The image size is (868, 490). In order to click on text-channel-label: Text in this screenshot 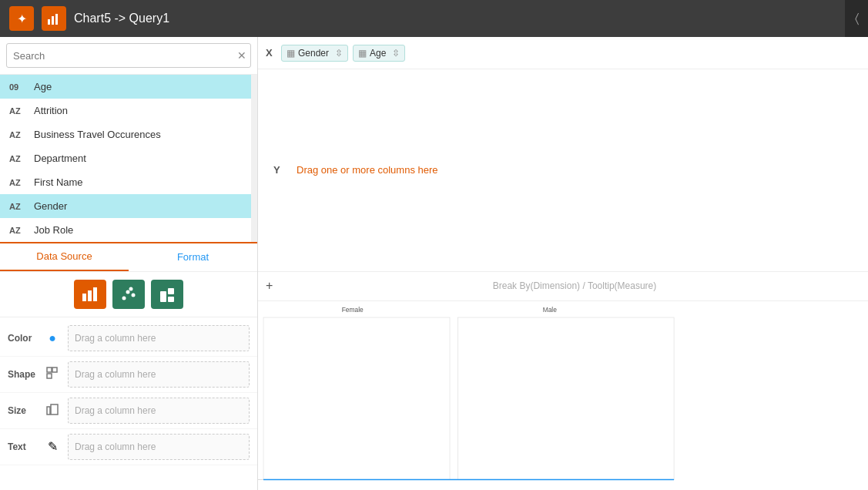, I will do `click(22, 447)`.